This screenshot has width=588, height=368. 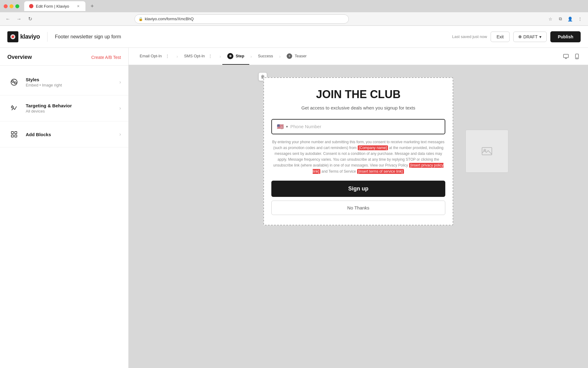 What do you see at coordinates (64, 57) in the screenshot?
I see `sidebar-header: Overview Create A/B Test` at bounding box center [64, 57].